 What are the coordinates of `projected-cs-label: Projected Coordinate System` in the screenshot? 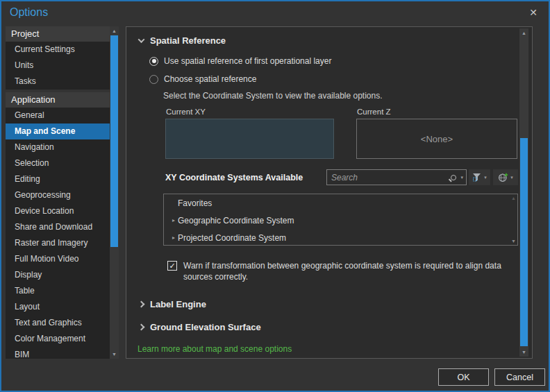 It's located at (232, 238).